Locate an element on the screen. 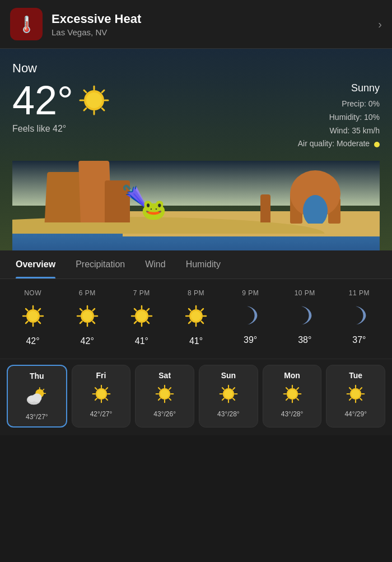 The width and height of the screenshot is (392, 562). hourly-section: NOW 42° 6 PM 42° is located at coordinates (196, 319).